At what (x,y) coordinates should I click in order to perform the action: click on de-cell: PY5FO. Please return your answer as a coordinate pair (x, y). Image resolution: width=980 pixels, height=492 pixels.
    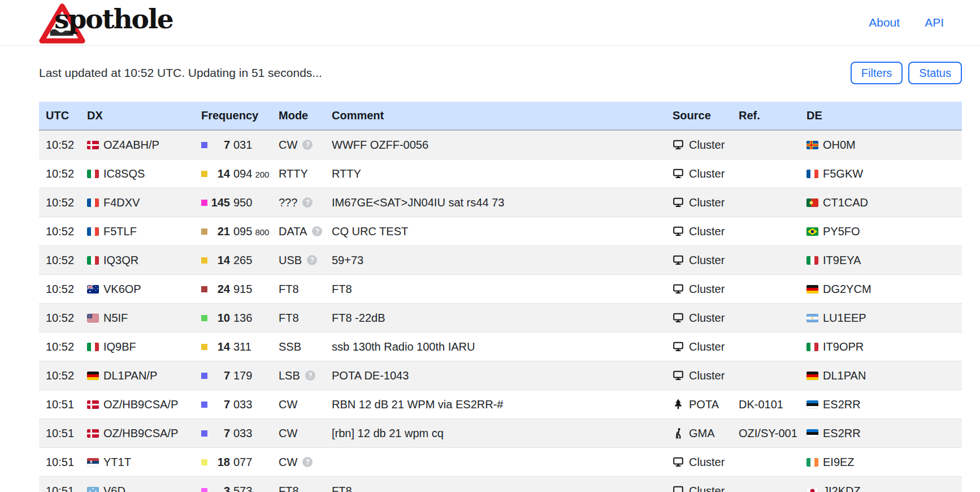
    Looking at the image, I should click on (881, 232).